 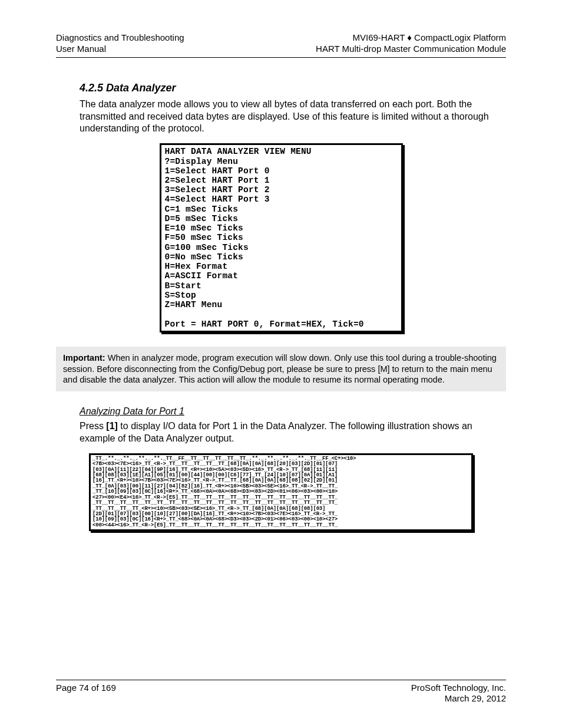 I want to click on note-text: When in analyzer mode, program execution…, so click(x=280, y=369).